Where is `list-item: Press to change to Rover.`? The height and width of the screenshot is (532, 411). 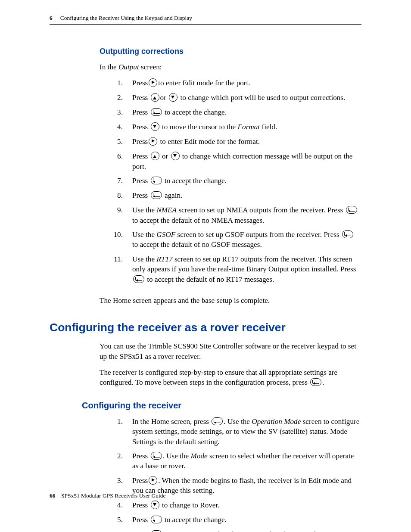
list-item: Press to change to Rover. is located at coordinates (236, 507).